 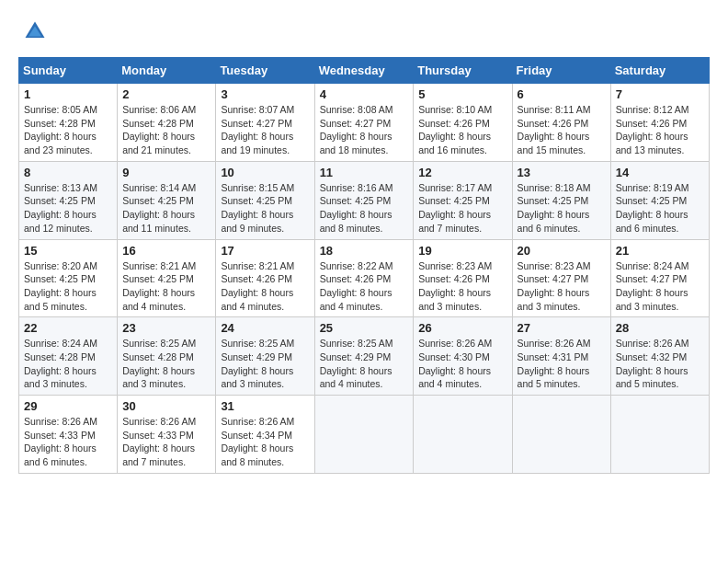 I want to click on calendar-cell: 12 Sunrise: 8:17 AM Sunset: 4:25 PM Dayl…, so click(x=463, y=201).